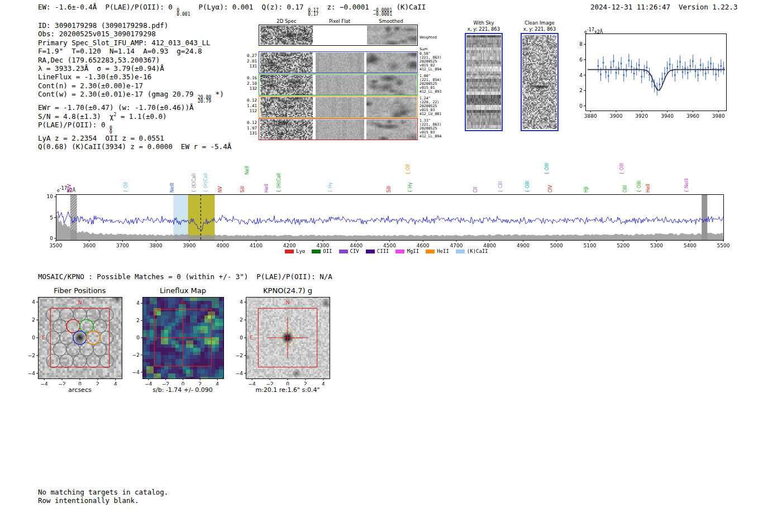 This screenshot has width=782, height=532. Describe the element at coordinates (221, 190) in the screenshot. I see `spectral-line-label: NV` at that location.